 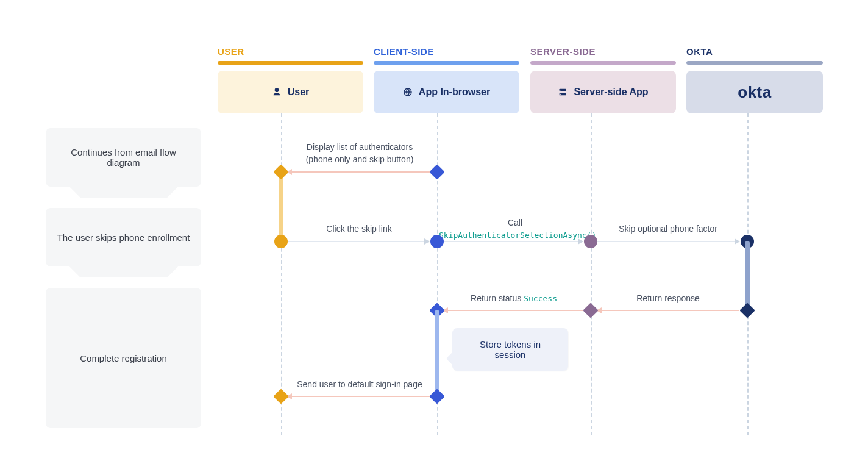 I want to click on message-label: Return status Success, so click(x=514, y=299).